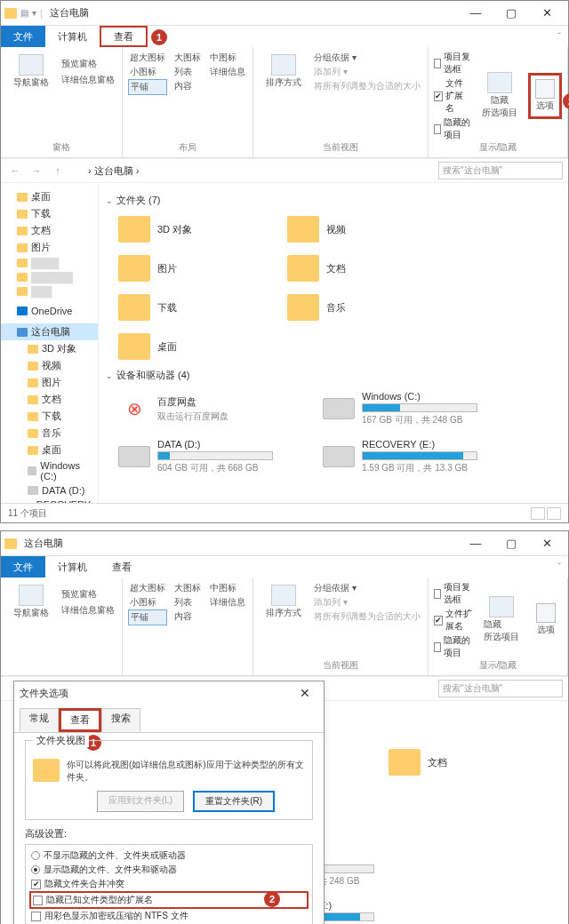 Image resolution: width=569 pixels, height=924 pixels. Describe the element at coordinates (50, 382) in the screenshot. I see `tree-pics2: 图片` at that location.